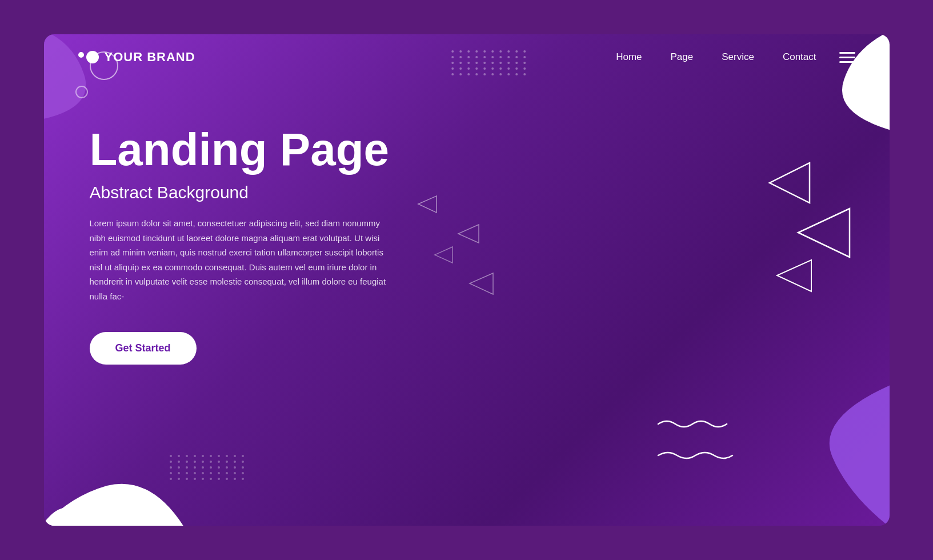  Describe the element at coordinates (790, 183) in the screenshot. I see `triangle-large-top-right` at that location.